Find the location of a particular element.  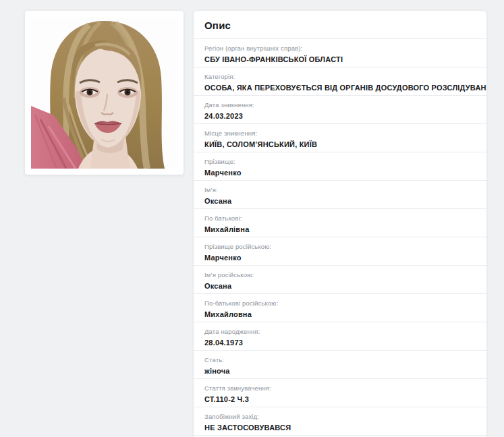

field-first-name-russian: Ім’я російською: Оксана is located at coordinates (340, 280).